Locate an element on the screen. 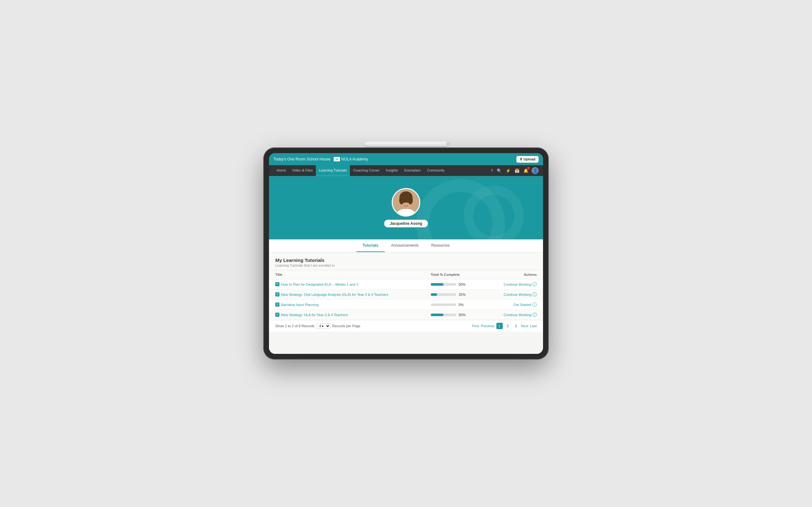 The image size is (812, 507). progress-cell-content: 25% is located at coordinates (455, 294).